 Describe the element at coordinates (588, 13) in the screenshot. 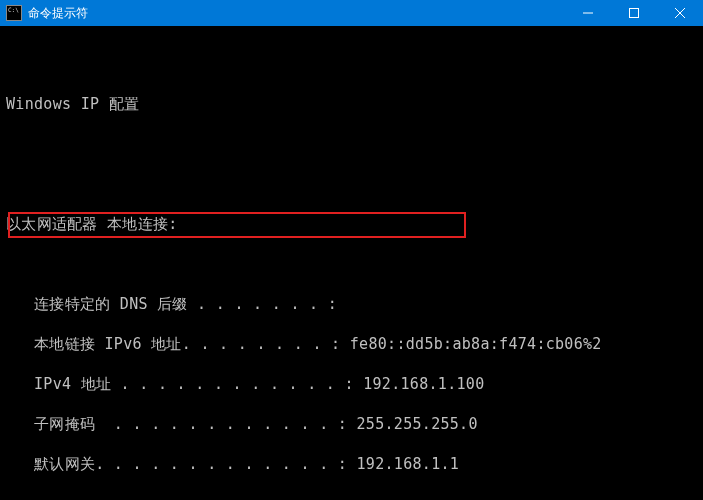

I see `minimize-icon` at that location.